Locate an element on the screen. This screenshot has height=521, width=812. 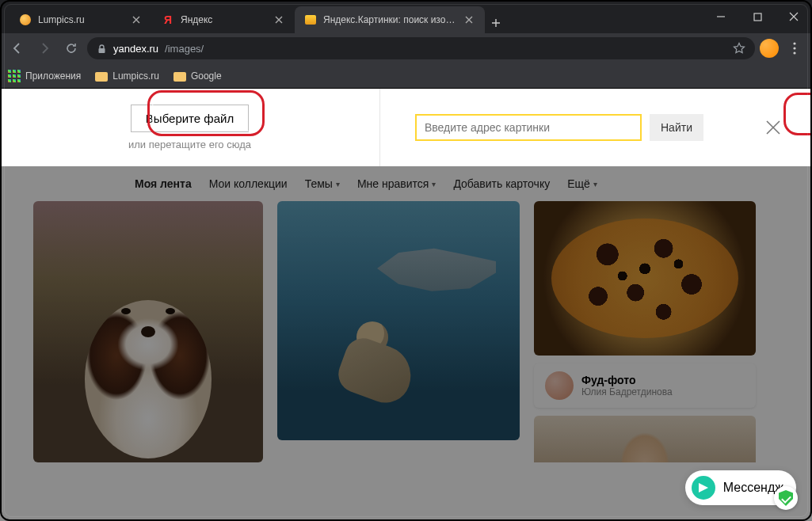
back-button is located at coordinates (17, 48).